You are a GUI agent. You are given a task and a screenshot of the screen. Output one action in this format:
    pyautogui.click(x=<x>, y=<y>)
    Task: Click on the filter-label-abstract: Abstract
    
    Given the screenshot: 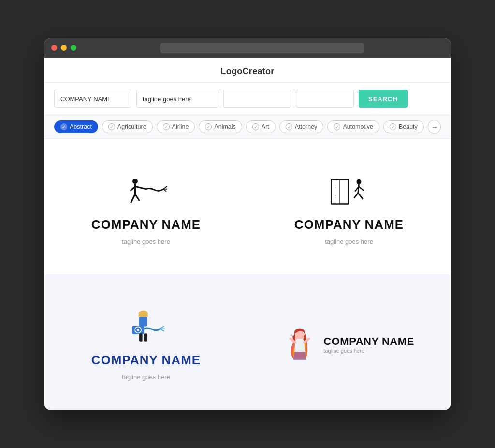 What is the action you would take?
    pyautogui.click(x=81, y=127)
    